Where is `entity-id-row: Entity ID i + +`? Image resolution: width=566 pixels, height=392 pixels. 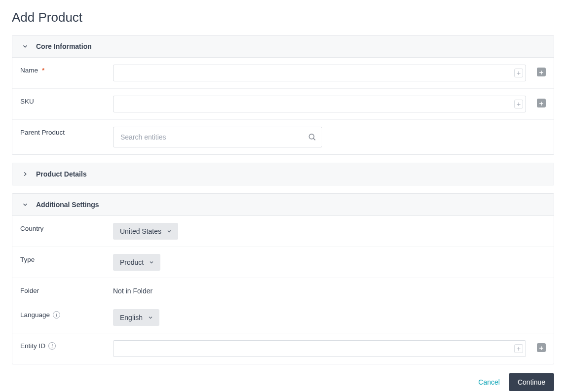
entity-id-row: Entity ID i + + is located at coordinates (283, 348).